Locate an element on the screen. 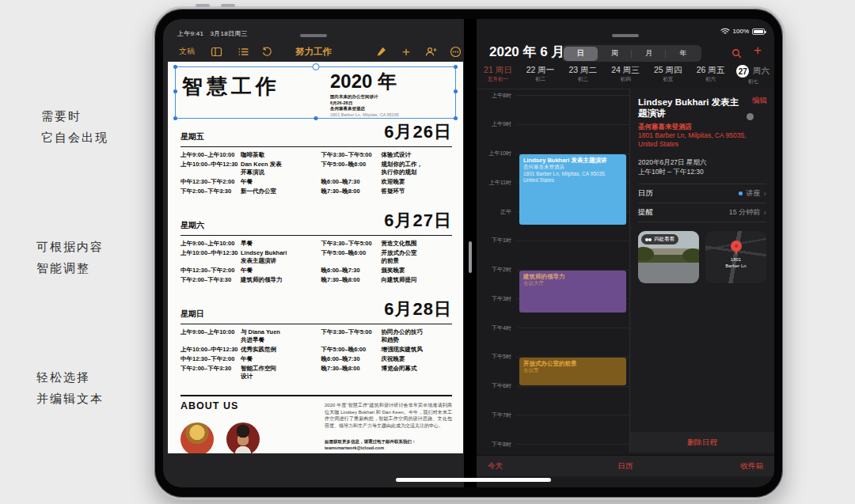 The height and width of the screenshot is (504, 855). schedule-description: 向建筑师提问 is located at coordinates (417, 280).